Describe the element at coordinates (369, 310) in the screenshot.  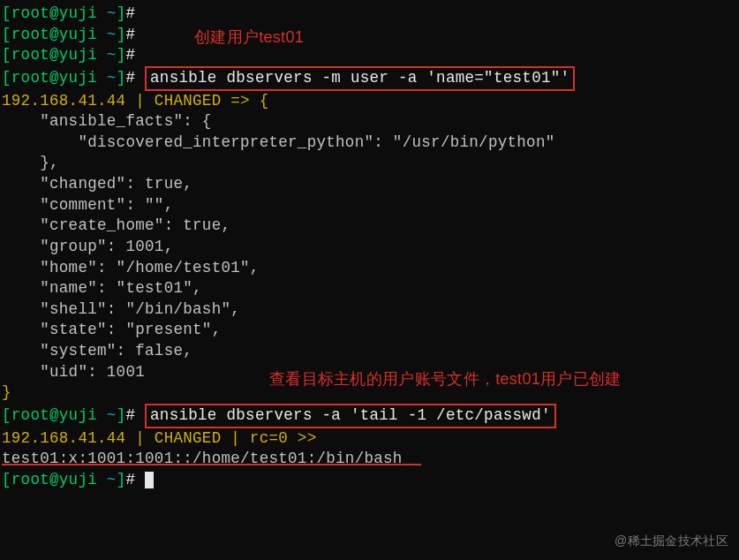
I see `output-line: "shell": "/bin/bash",` at that location.